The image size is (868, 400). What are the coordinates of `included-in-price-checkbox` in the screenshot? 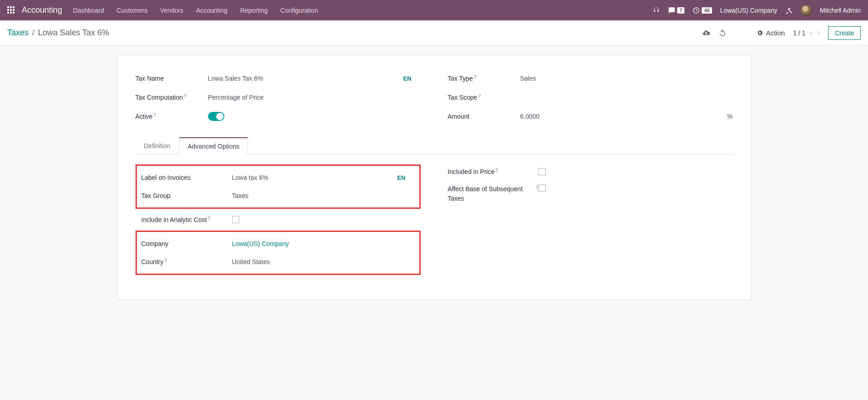 It's located at (542, 172).